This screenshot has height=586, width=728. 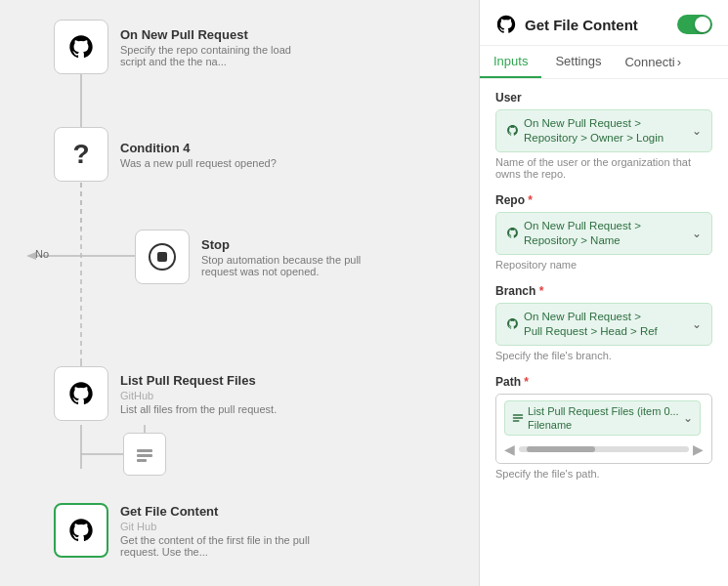 I want to click on field-branch-description: Specify the file's branch., so click(x=604, y=356).